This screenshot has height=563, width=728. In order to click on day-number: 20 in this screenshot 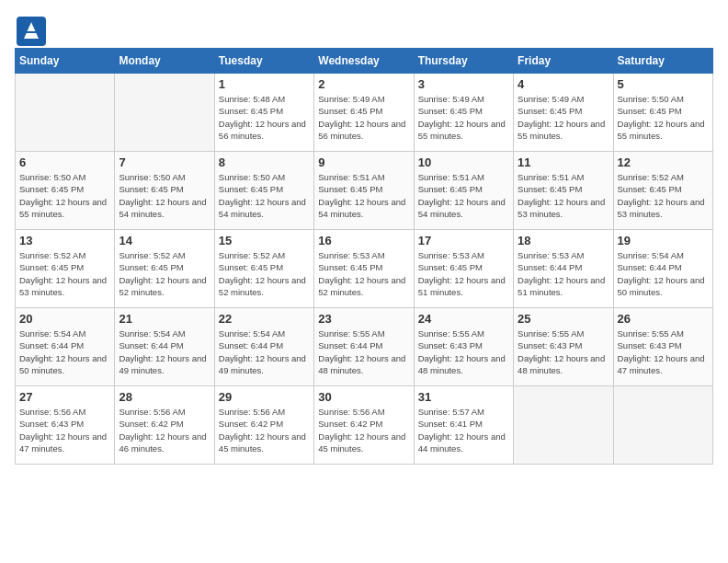, I will do `click(64, 318)`.